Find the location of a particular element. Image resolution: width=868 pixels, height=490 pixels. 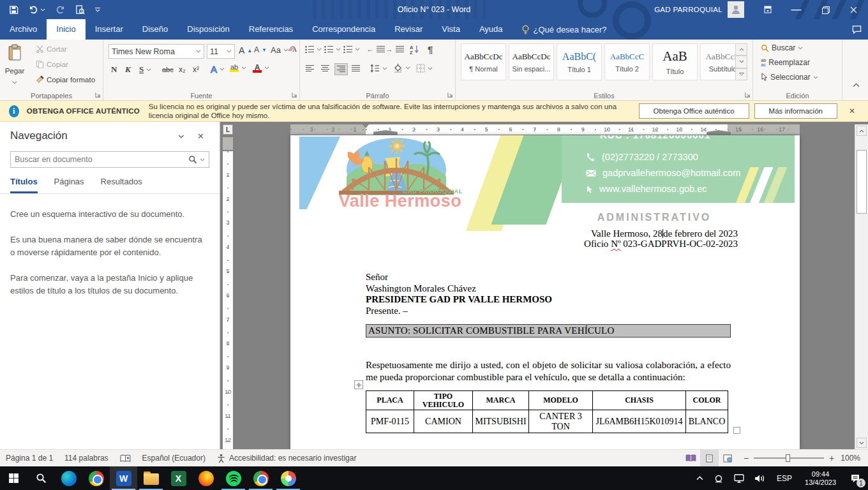

chevron-down-icon is located at coordinates (202, 160).